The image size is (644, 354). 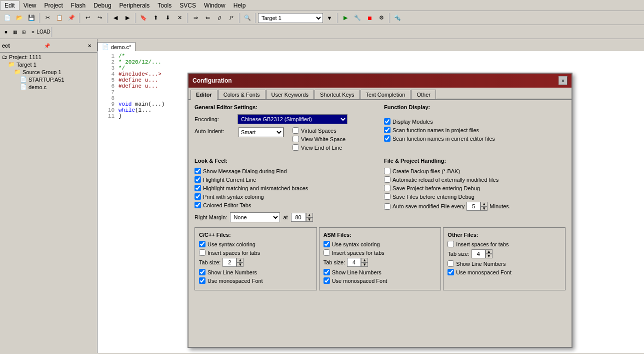 I want to click on nav-back-btn: ◀, so click(x=116, y=18).